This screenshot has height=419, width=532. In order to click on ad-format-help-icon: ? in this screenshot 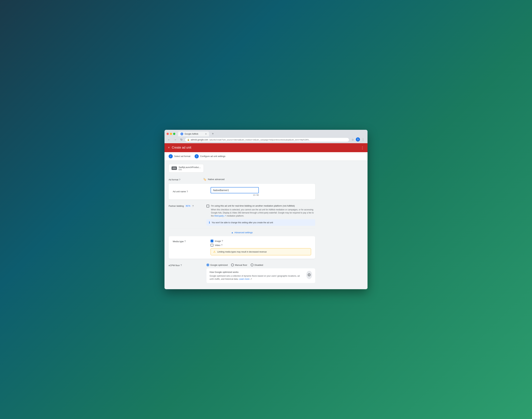, I will do `click(179, 180)`.